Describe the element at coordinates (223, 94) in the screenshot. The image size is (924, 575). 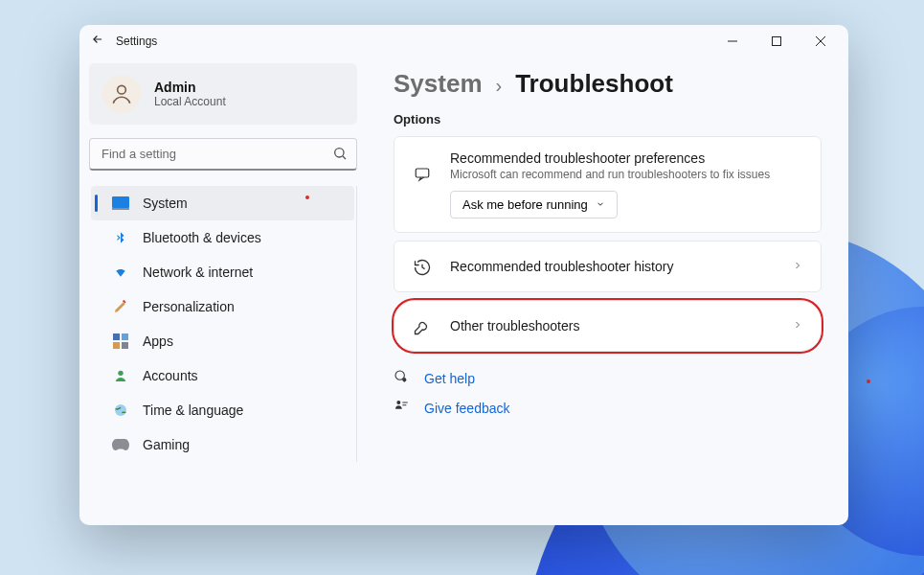
I see `user-card: Admin Local Account` at that location.